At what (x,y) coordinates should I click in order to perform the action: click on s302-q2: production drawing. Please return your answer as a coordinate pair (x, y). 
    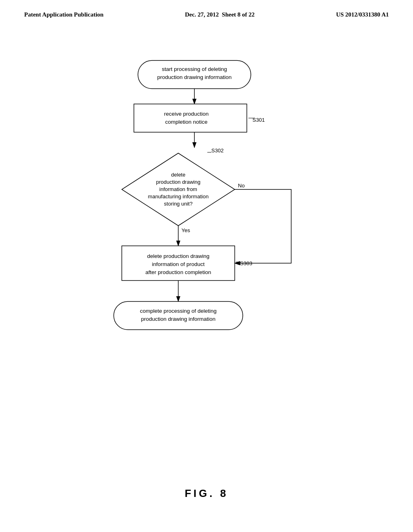
    Looking at the image, I should click on (178, 182).